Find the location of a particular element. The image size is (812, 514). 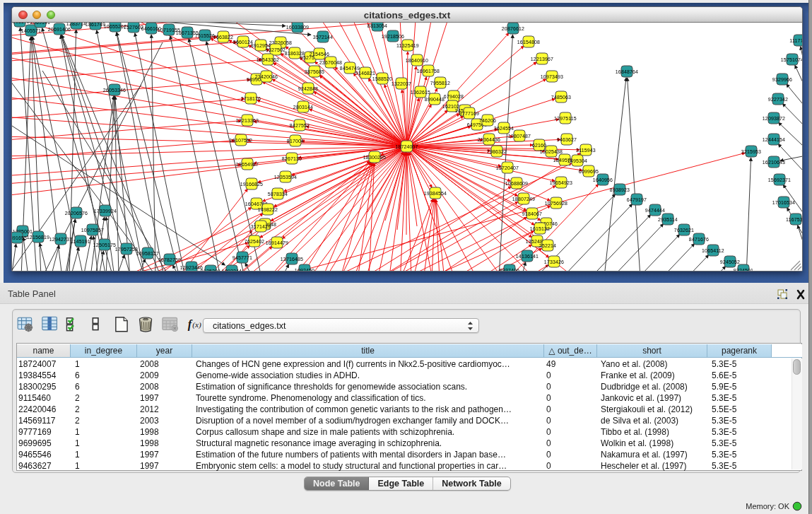

svg-text: 3875685 is located at coordinates (314, 72).